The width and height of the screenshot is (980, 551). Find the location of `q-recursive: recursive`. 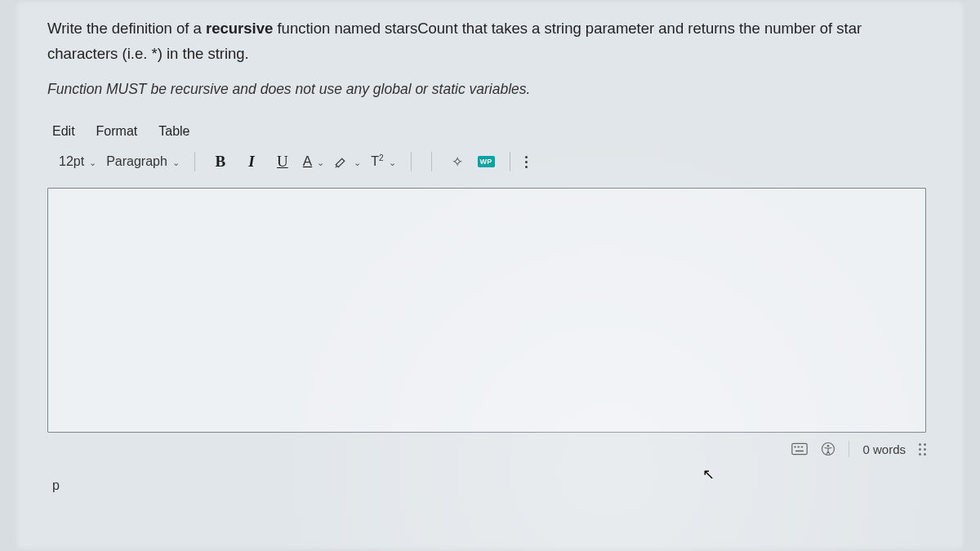

q-recursive: recursive is located at coordinates (239, 28).